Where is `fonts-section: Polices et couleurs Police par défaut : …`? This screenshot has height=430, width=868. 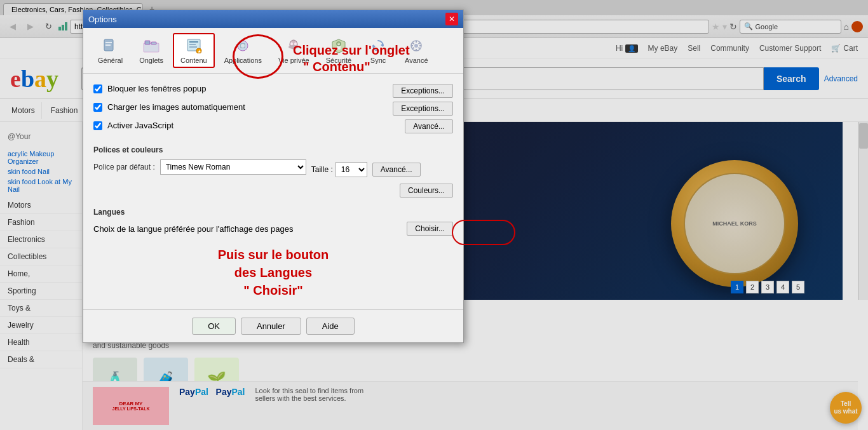 fonts-section: Polices et couleurs Police par défaut : … is located at coordinates (273, 171).